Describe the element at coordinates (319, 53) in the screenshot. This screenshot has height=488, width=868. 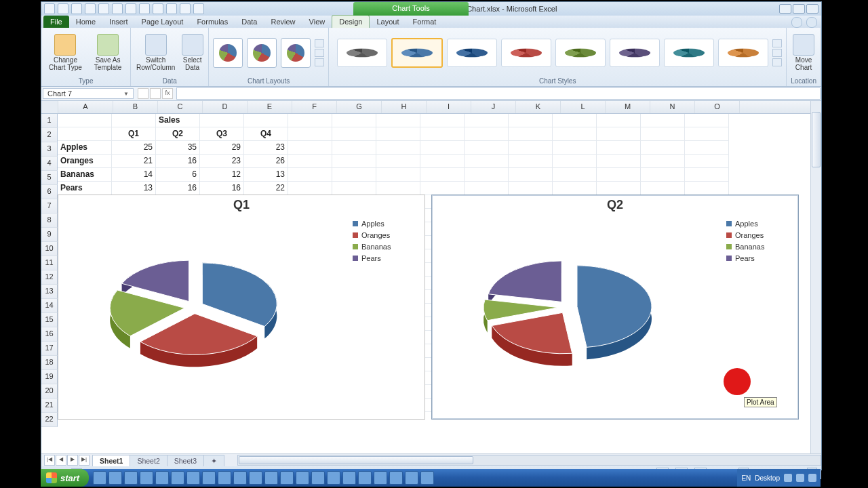
I see `layouts-down-icon` at that location.